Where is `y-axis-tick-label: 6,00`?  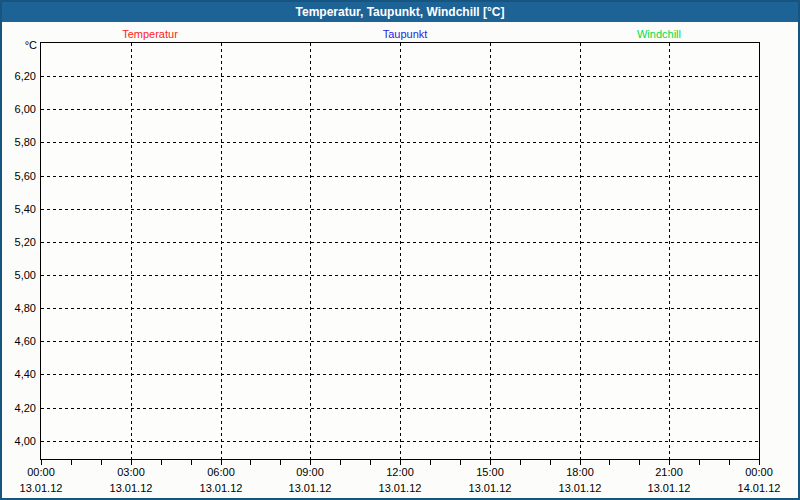 y-axis-tick-label: 6,00 is located at coordinates (19, 109).